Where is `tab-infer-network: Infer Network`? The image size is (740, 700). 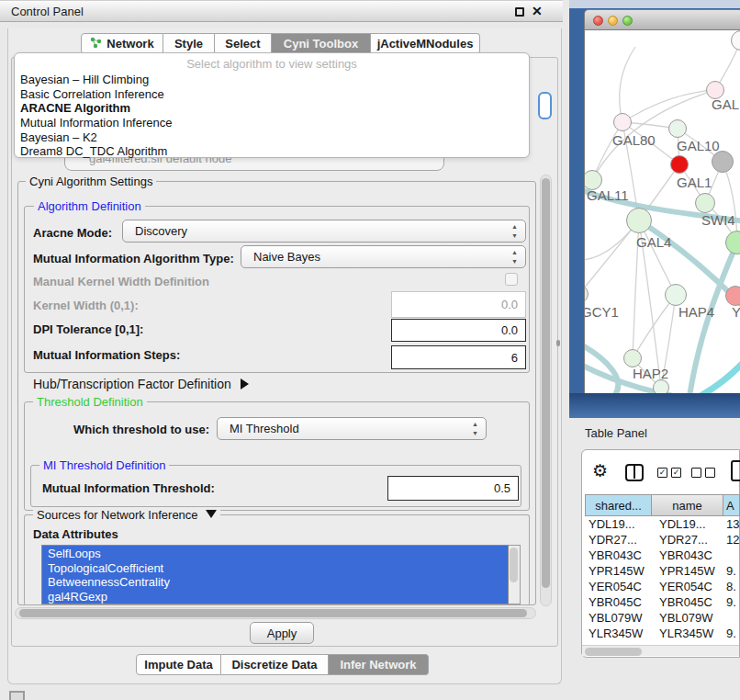 tab-infer-network: Infer Network is located at coordinates (378, 665).